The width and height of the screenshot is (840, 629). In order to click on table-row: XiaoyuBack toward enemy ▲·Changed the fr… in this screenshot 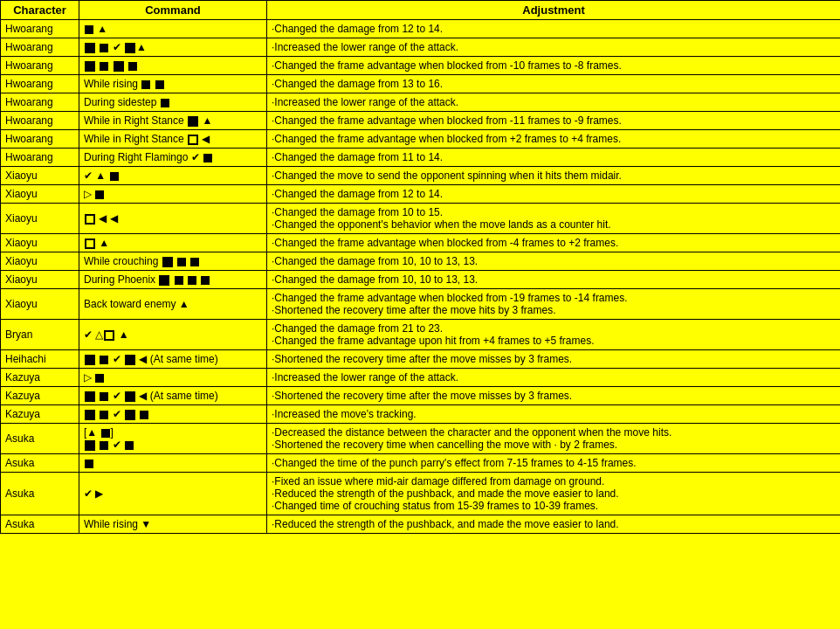, I will do `click(421, 304)`.